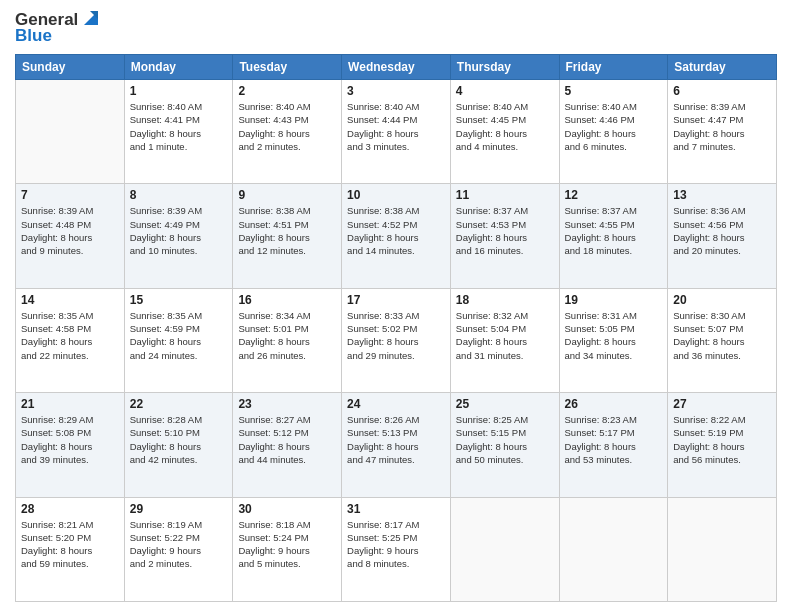 This screenshot has height=612, width=792. I want to click on day-cell: 9Sunrise: 8:38 AMSunset: 4:51 PMDaylight…, so click(288, 236).